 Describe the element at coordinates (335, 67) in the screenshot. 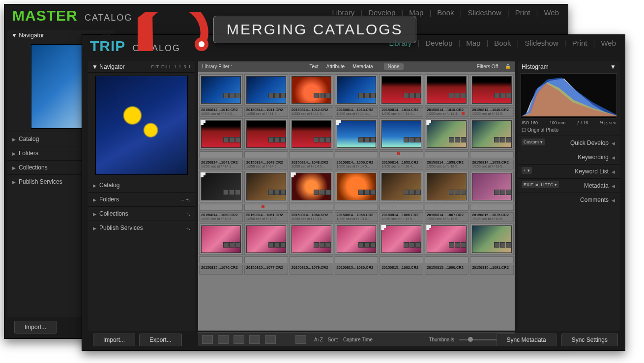

I see `filter-attribute: Attribute` at that location.